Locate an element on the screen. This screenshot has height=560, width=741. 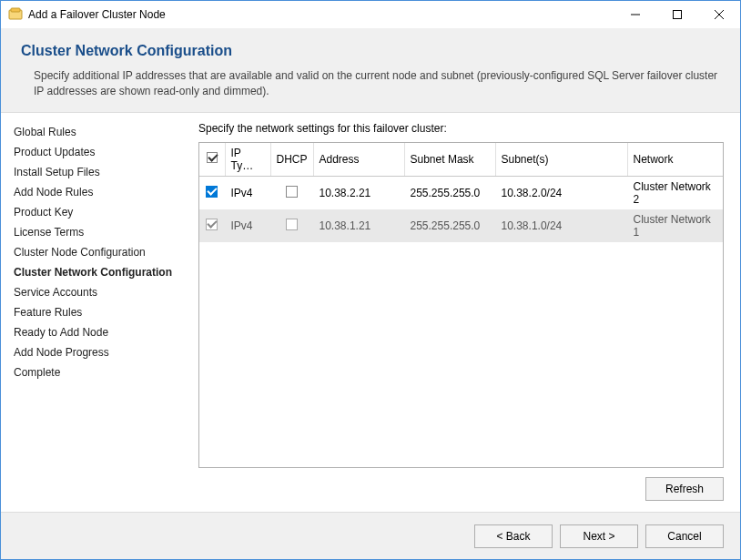
sidebar-item: License Terms is located at coordinates (100, 232).